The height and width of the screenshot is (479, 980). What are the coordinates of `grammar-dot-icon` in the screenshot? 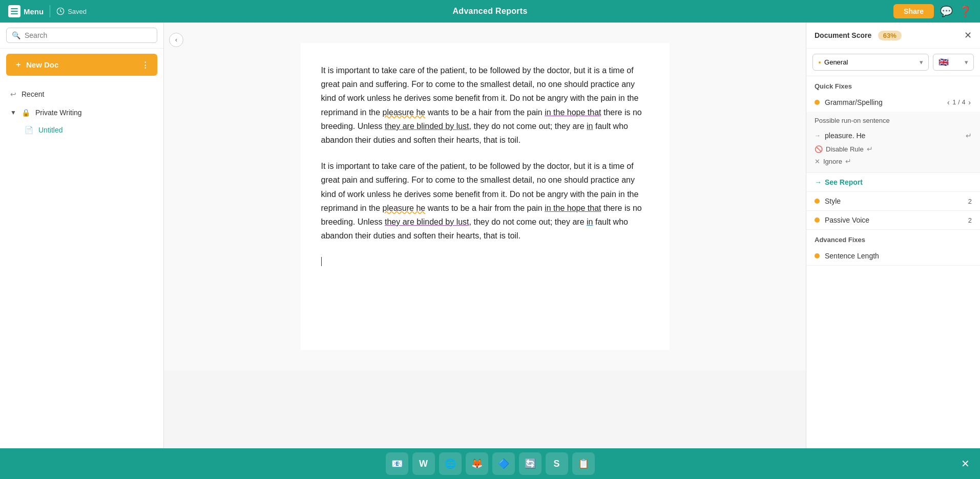 It's located at (817, 102).